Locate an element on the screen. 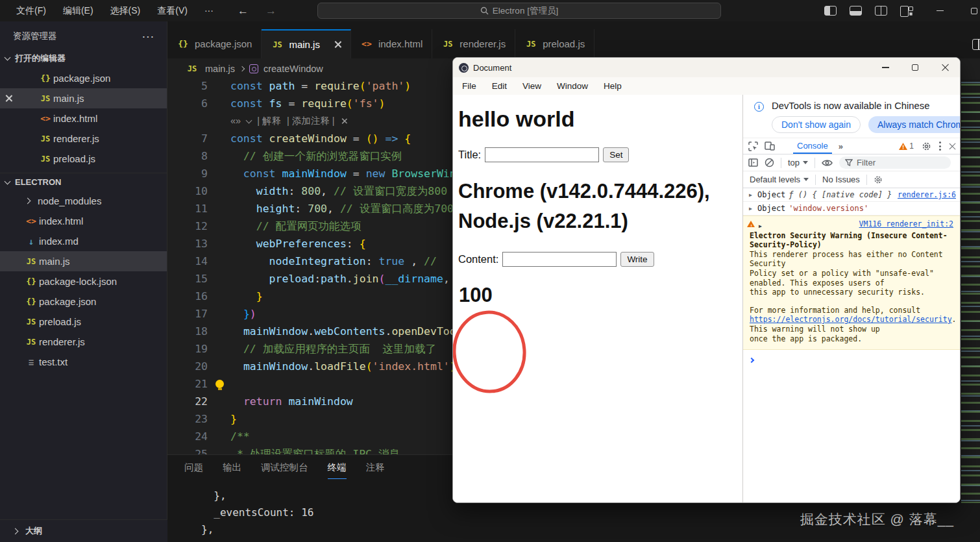 This screenshot has width=980, height=542. toggle-panel-icon is located at coordinates (855, 10).